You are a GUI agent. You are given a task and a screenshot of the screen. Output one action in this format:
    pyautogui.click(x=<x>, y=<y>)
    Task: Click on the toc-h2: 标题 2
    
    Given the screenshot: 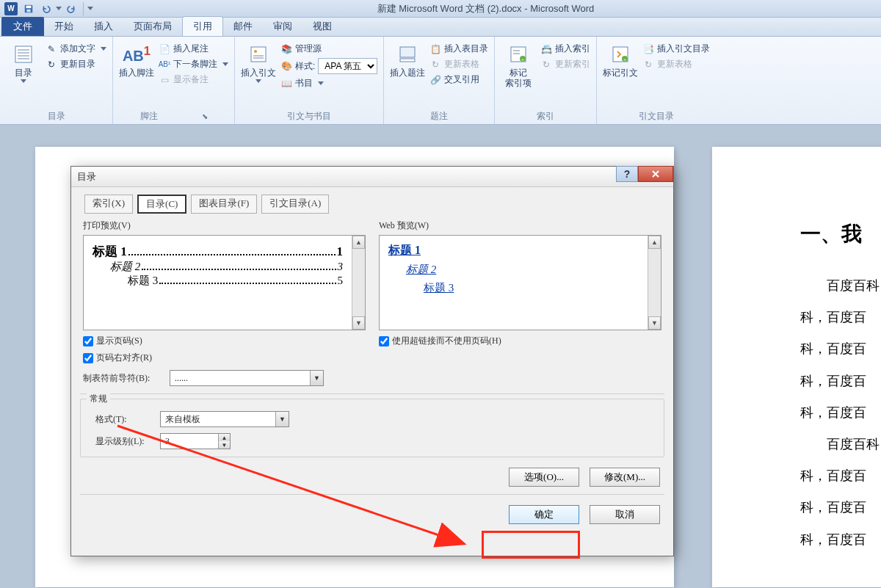 What is the action you would take?
    pyautogui.click(x=125, y=267)
    